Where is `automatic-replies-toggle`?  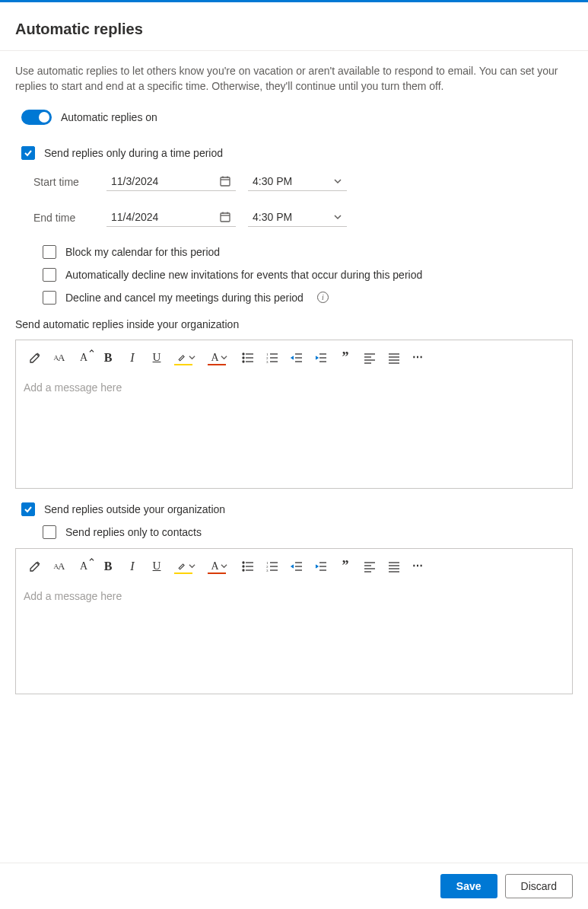
automatic-replies-toggle is located at coordinates (37, 117).